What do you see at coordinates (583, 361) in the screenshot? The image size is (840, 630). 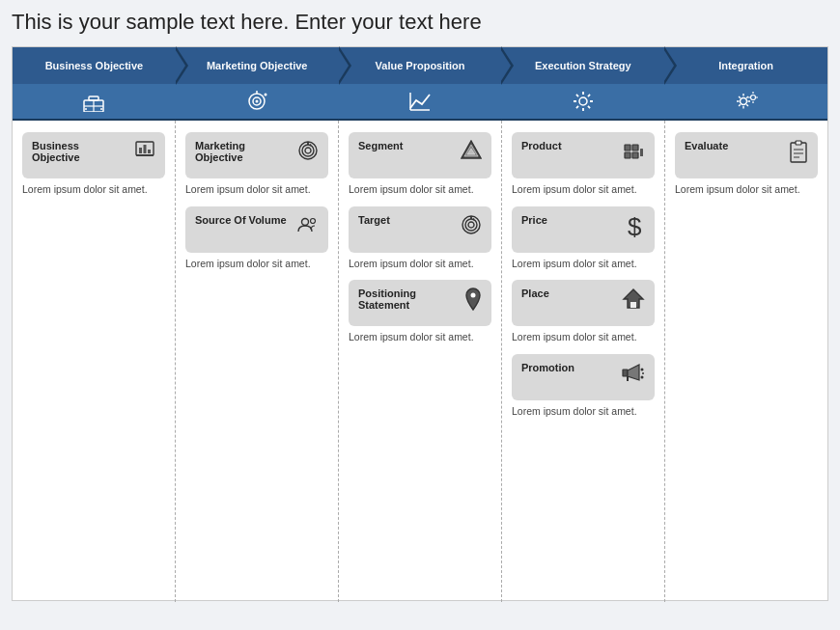 I see `content-col-3: ProductLorem ipsum dolor sit amet.Price$…` at bounding box center [583, 361].